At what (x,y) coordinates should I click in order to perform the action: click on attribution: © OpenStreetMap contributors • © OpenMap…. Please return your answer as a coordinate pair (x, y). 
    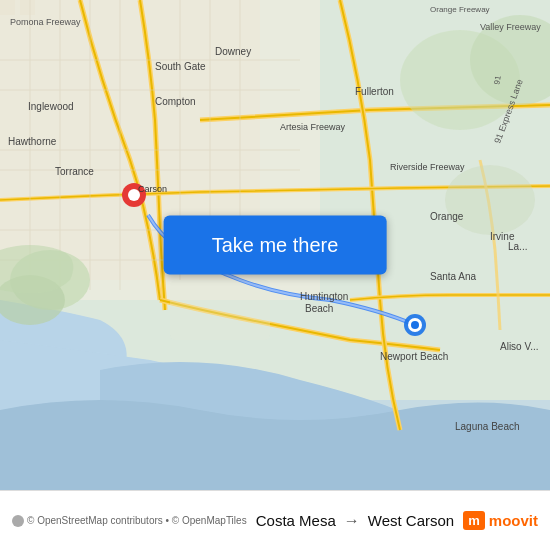
    Looking at the image, I should click on (130, 521).